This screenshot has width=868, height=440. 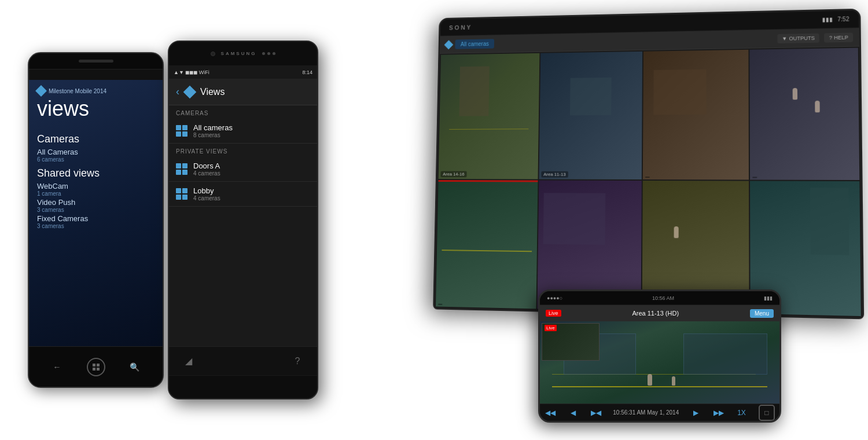 What do you see at coordinates (96, 155) in the screenshot?
I see `nokia-all-cameras-item: All Cameras 6 cameras` at bounding box center [96, 155].